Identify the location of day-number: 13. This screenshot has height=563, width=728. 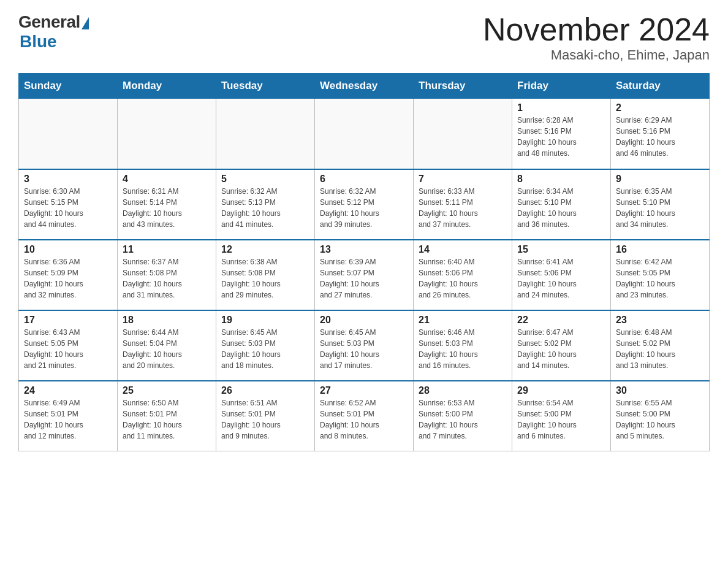
(364, 250).